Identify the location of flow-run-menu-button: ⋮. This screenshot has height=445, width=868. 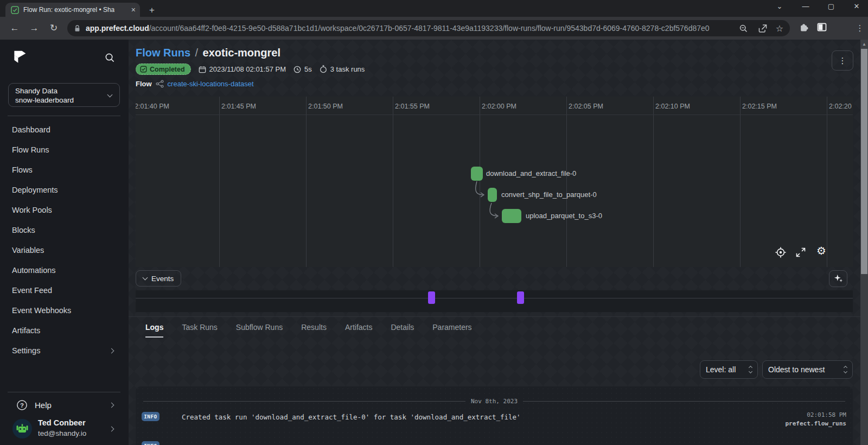
(843, 61).